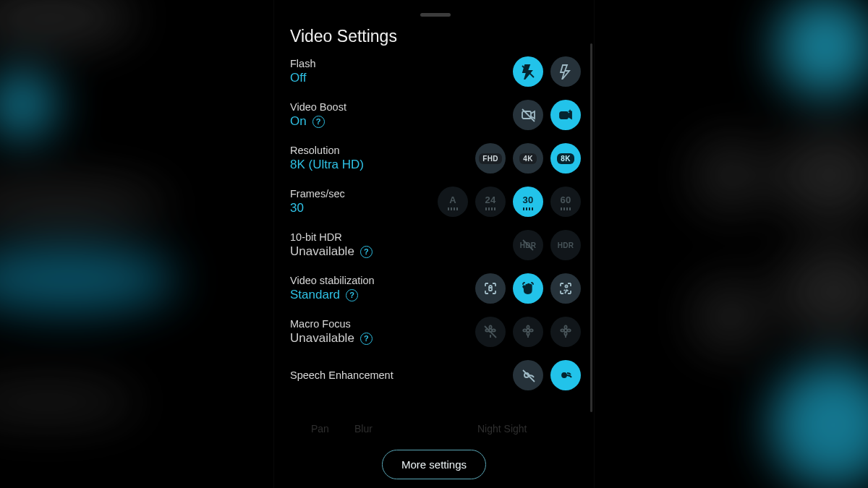  What do you see at coordinates (528, 202) in the screenshot?
I see `option-fps-30: 30` at bounding box center [528, 202].